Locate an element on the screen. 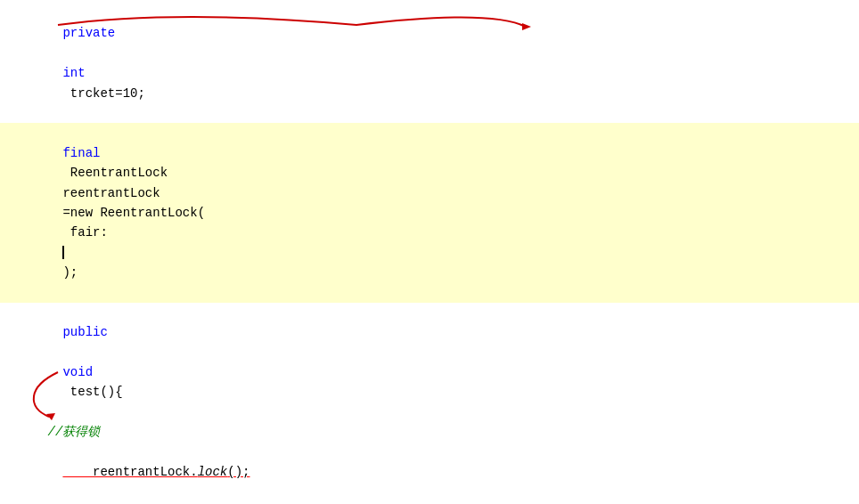 Image resolution: width=859 pixels, height=504 pixels. code-text: reentrantLock.lock(); is located at coordinates (134, 472).